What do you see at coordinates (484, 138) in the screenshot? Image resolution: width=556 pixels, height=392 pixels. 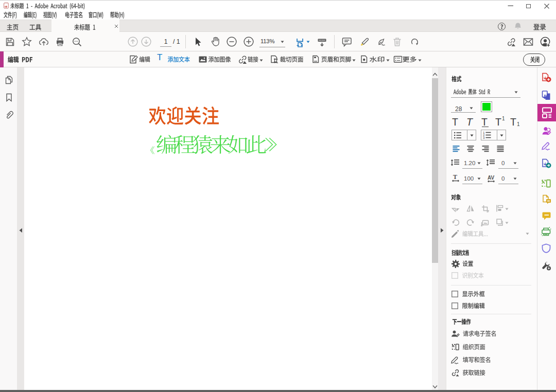 I see `svg-text: 3` at bounding box center [484, 138].